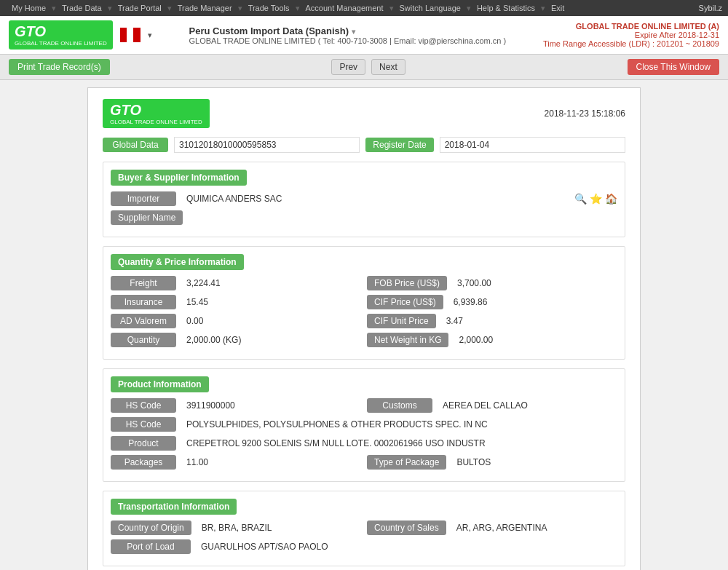  I want to click on supplier-row: Supplier Name, so click(364, 218).